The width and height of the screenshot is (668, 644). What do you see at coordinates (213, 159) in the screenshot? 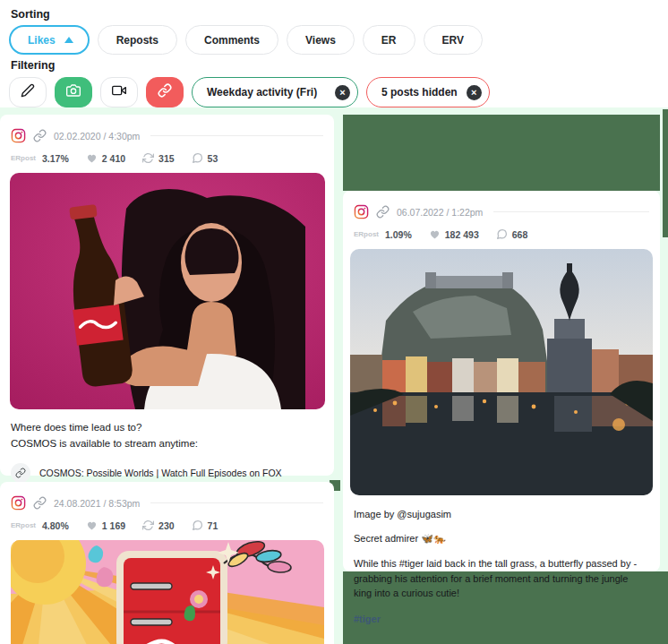
I see `comments-count: 53` at bounding box center [213, 159].